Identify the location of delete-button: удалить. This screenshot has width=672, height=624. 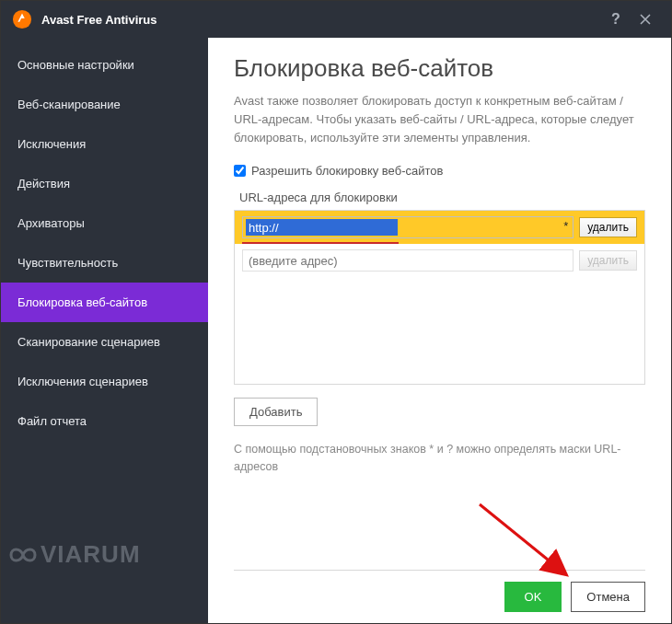
(608, 227).